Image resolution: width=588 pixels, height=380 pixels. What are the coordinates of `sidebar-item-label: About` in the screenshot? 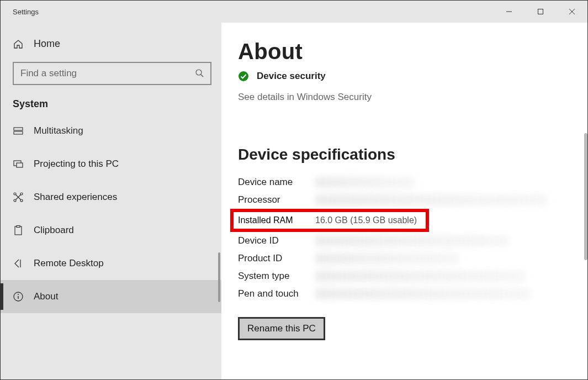 It's located at (46, 297).